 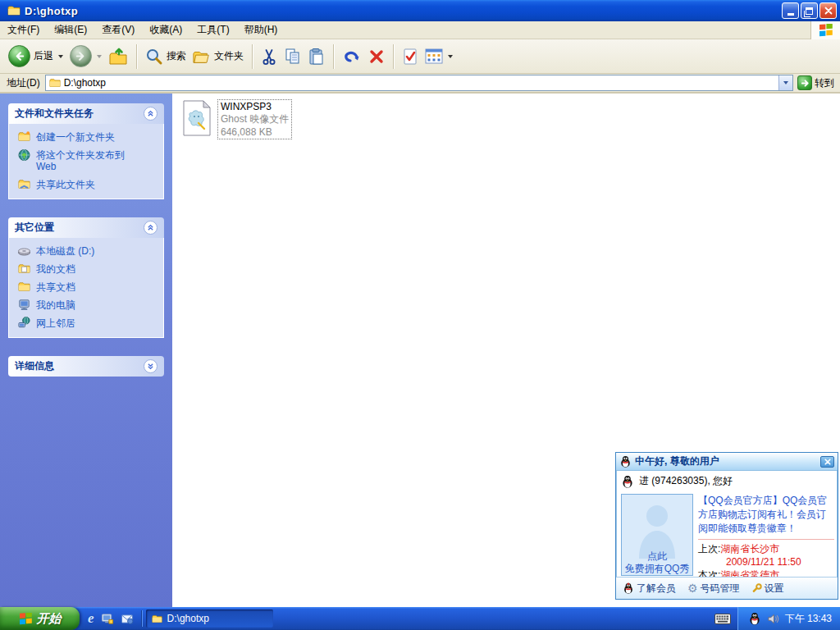 What do you see at coordinates (727, 526) in the screenshot?
I see `qq-popup: 中午好, 尊敬的用户 进 (974263035), 您好 点此 免费拥有QQ秀 …` at bounding box center [727, 526].